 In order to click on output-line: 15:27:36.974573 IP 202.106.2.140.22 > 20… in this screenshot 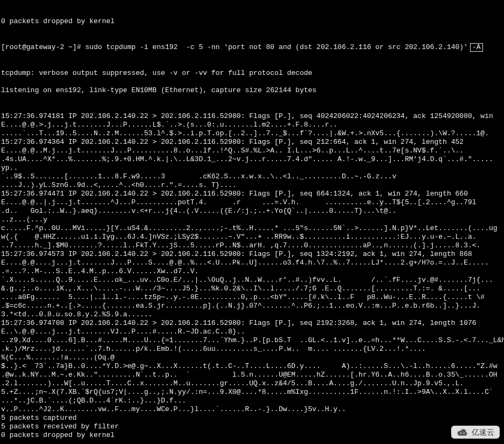, I will do `click(252, 254)`.